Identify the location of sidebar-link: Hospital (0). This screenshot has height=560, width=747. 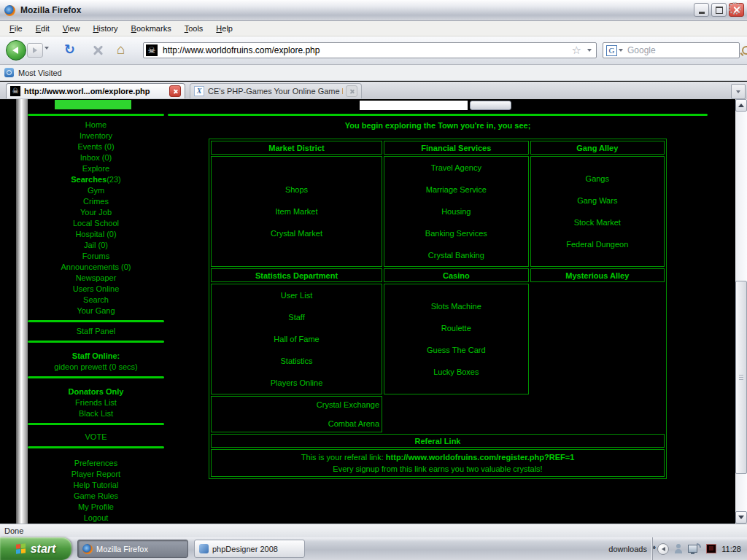
(96, 235).